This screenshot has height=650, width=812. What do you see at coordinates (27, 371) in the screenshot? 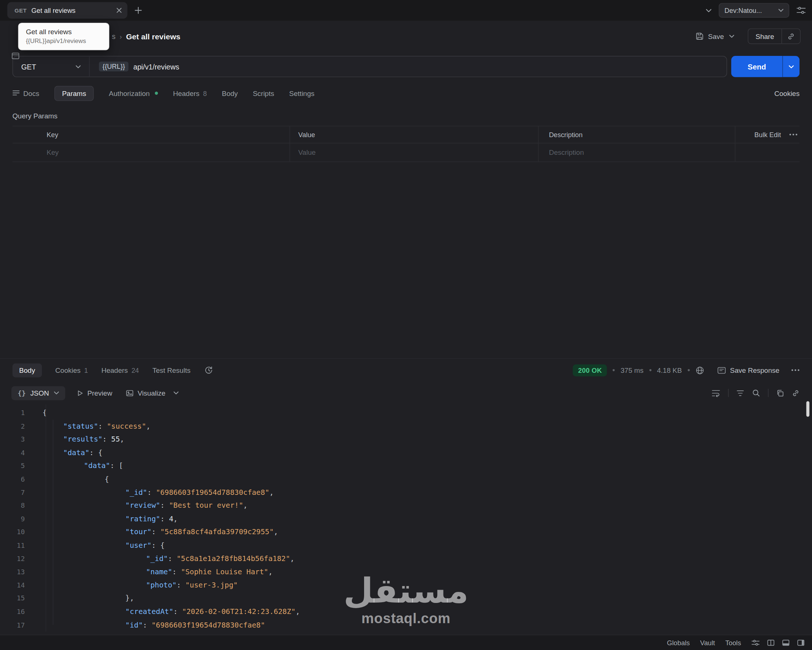
I see `response-tab-body: Body` at bounding box center [27, 371].